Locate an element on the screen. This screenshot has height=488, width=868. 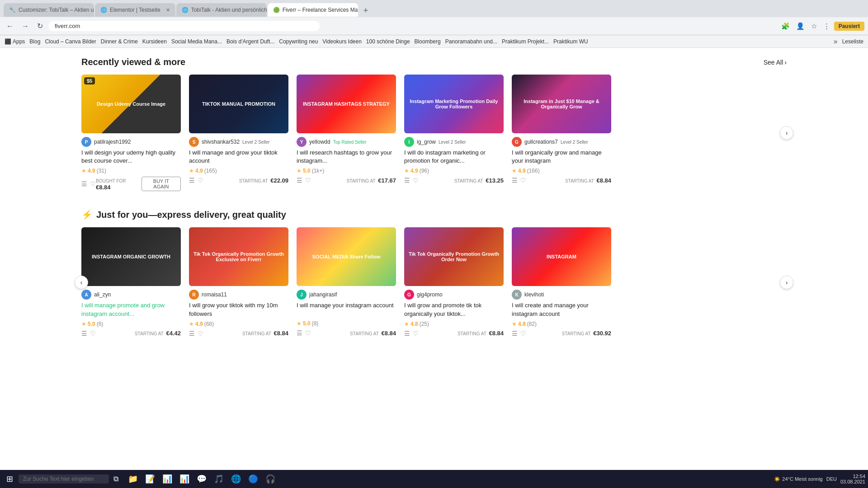
pause-button: Pausiert is located at coordinates (849, 26).